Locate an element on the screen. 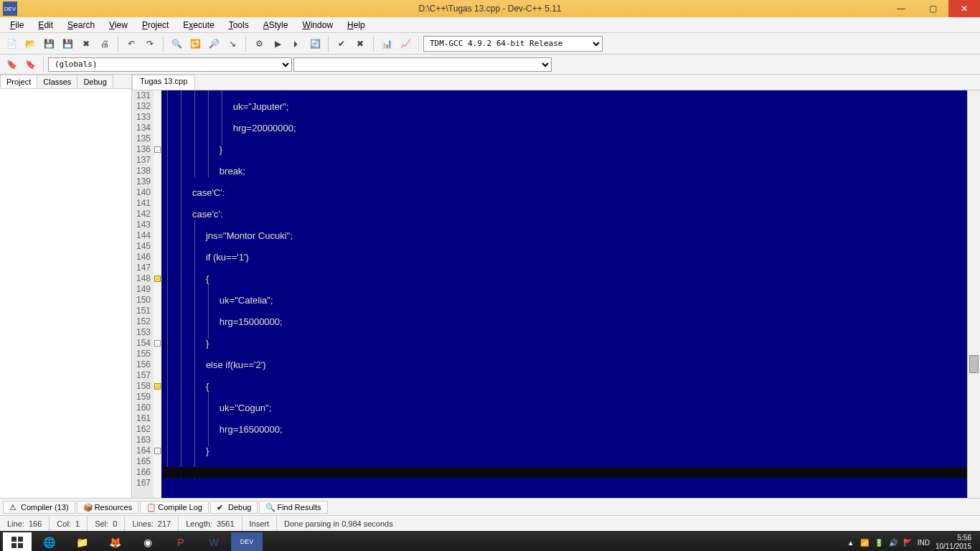 The image size is (980, 551). status-length: Length: 3561 is located at coordinates (210, 524).